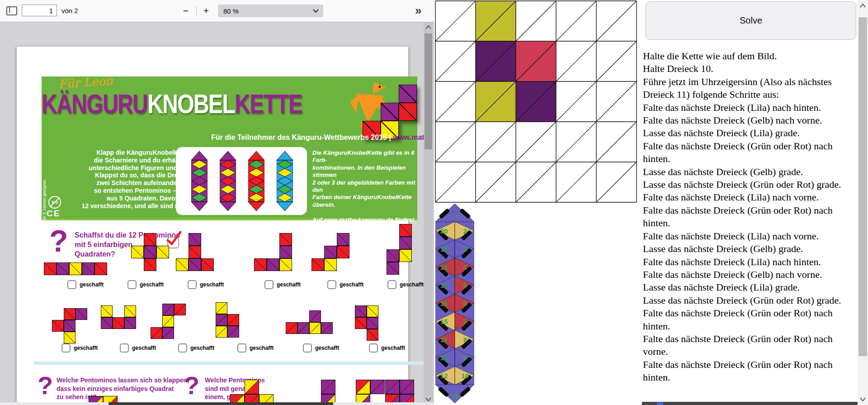 Image resolution: width=868 pixels, height=405 pixels. I want to click on toolbar-divider, so click(196, 11).